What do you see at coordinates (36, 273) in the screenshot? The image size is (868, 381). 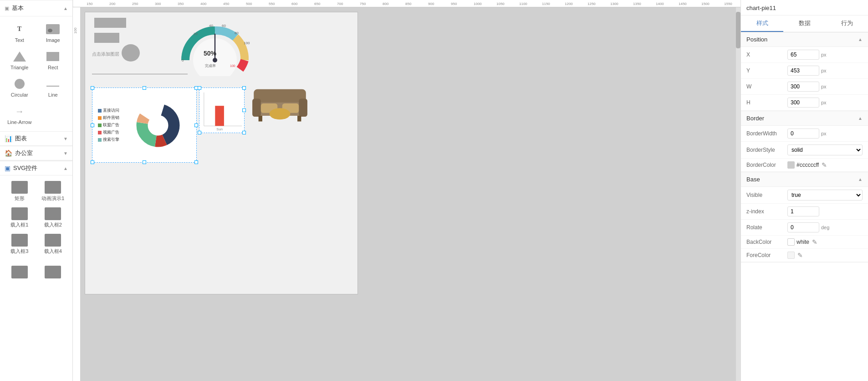 I see `more-items-grid` at bounding box center [36, 273].